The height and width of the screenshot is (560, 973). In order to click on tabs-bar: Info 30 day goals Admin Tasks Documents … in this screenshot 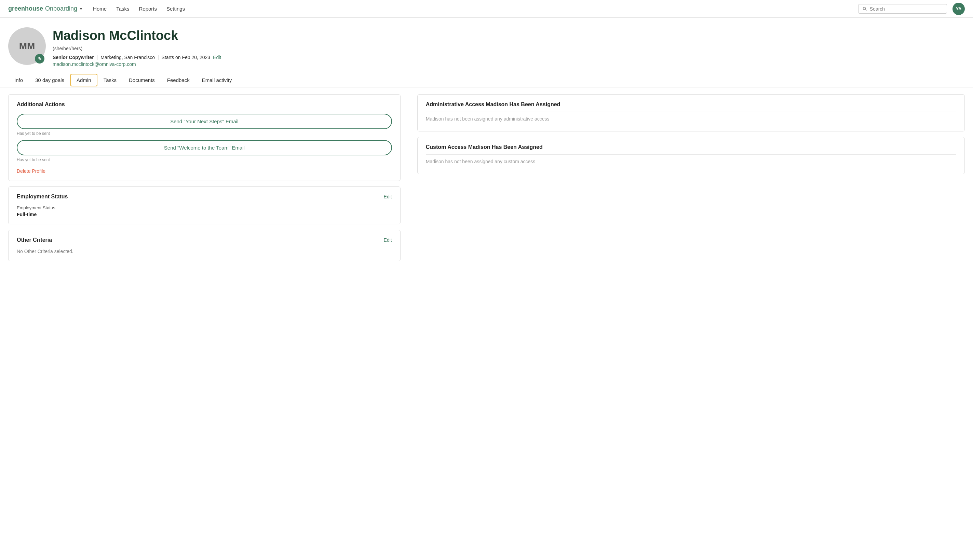, I will do `click(486, 80)`.